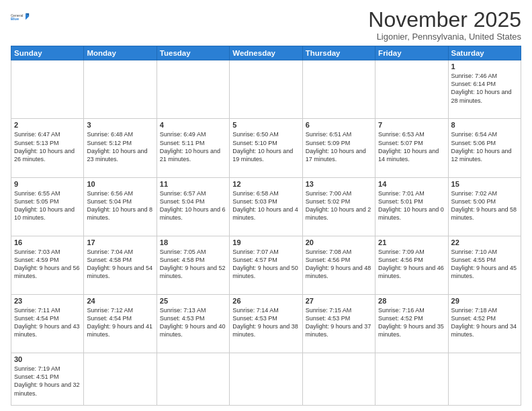  What do you see at coordinates (445, 25) in the screenshot?
I see `title-block: November 2025 Ligonier, Pennsylvania, Un…` at bounding box center [445, 25].